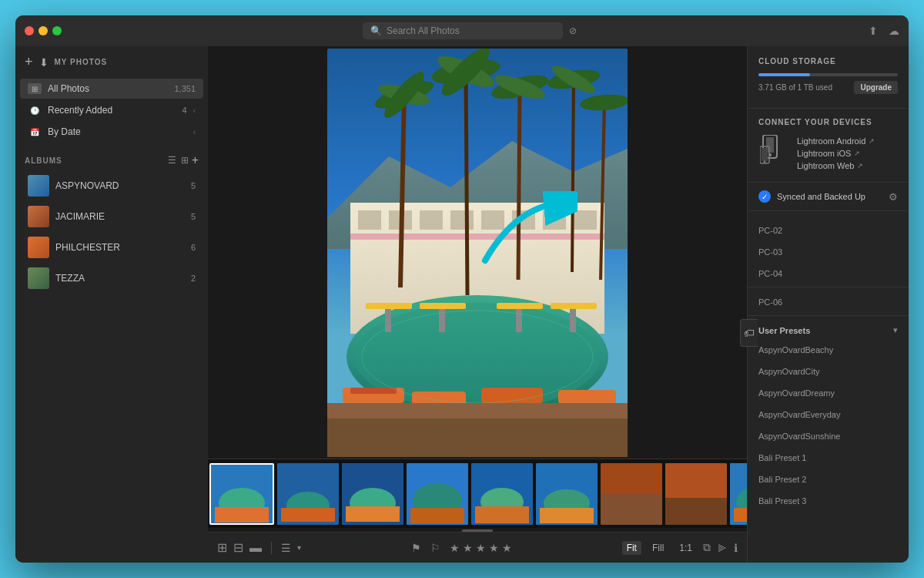  What do you see at coordinates (185, 110) in the screenshot?
I see `recently-added-count: 4` at bounding box center [185, 110].